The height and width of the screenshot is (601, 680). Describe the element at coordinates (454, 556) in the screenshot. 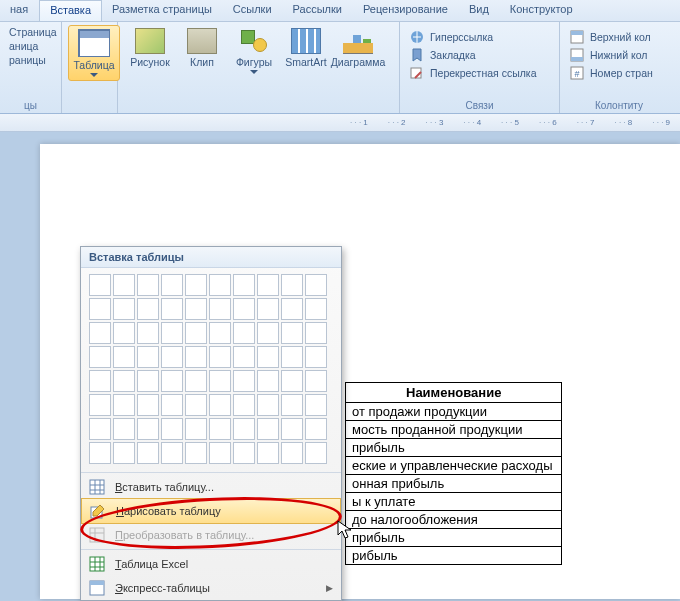

I see `table-cell: рибыль` at that location.